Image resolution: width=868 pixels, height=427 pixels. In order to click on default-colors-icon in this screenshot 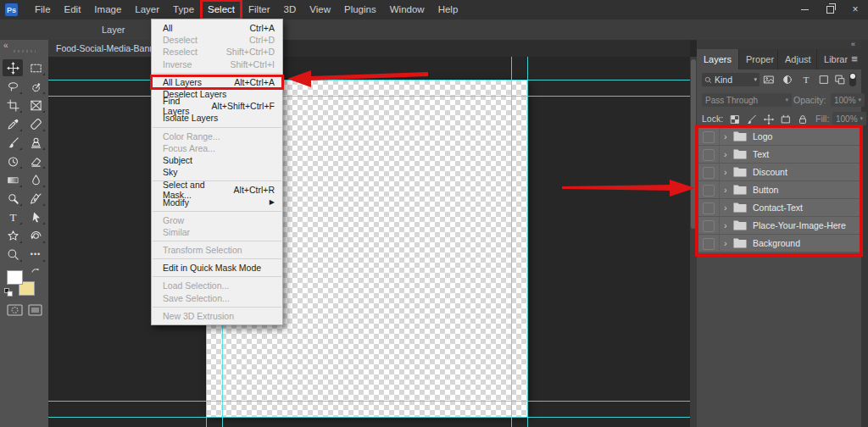, I will do `click(8, 292)`.